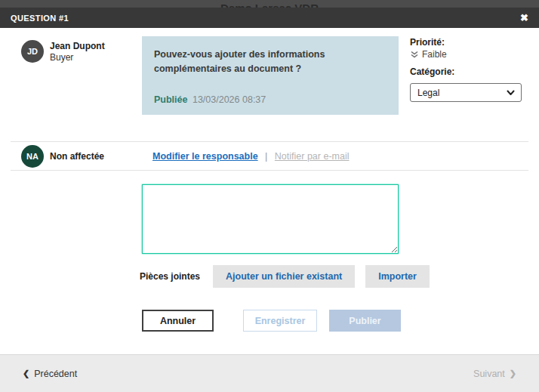 The width and height of the screenshot is (539, 392). I want to click on category-select-wrap: Legal, so click(466, 92).